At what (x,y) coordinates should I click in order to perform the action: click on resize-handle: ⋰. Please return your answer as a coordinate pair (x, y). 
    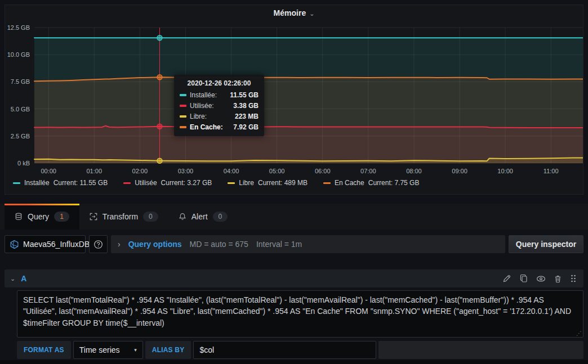
    Looking at the image, I should click on (579, 333).